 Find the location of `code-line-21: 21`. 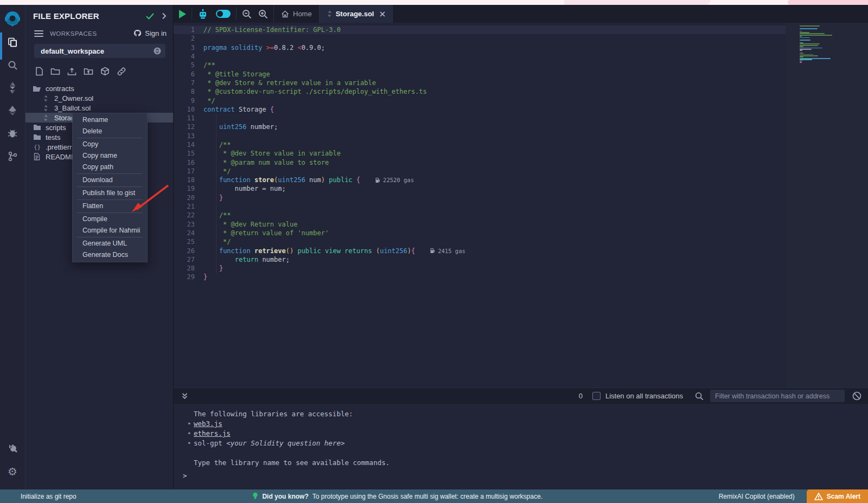

code-line-21: 21 is located at coordinates (480, 207).